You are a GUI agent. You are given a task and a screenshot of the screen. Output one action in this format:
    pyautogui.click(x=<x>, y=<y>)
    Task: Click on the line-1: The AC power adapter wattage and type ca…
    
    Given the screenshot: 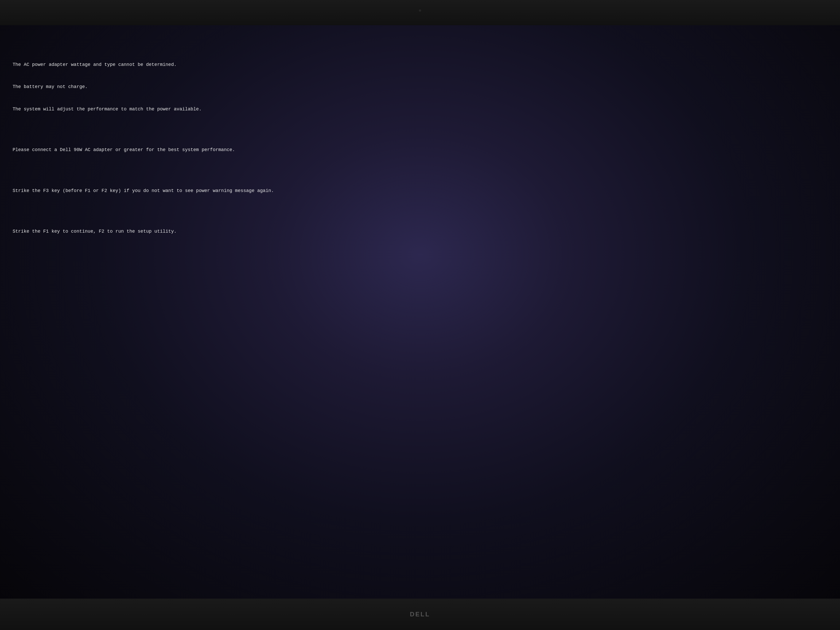 What is the action you would take?
    pyautogui.click(x=420, y=65)
    